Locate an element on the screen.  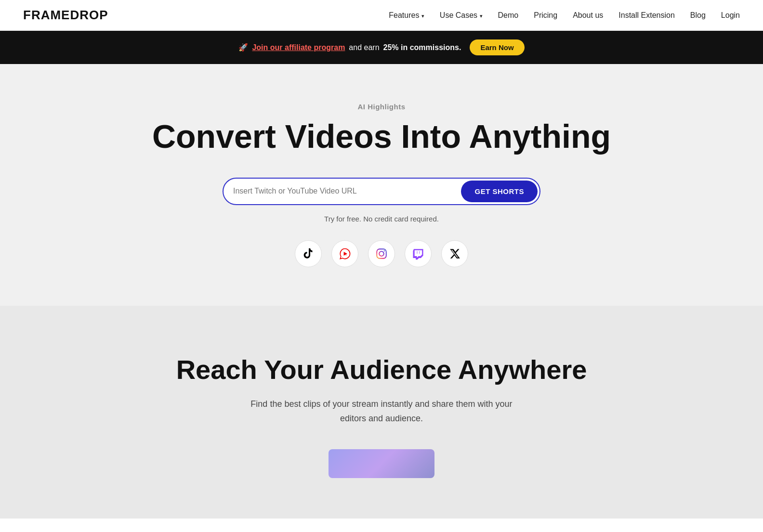
url-input is located at coordinates (347, 191).